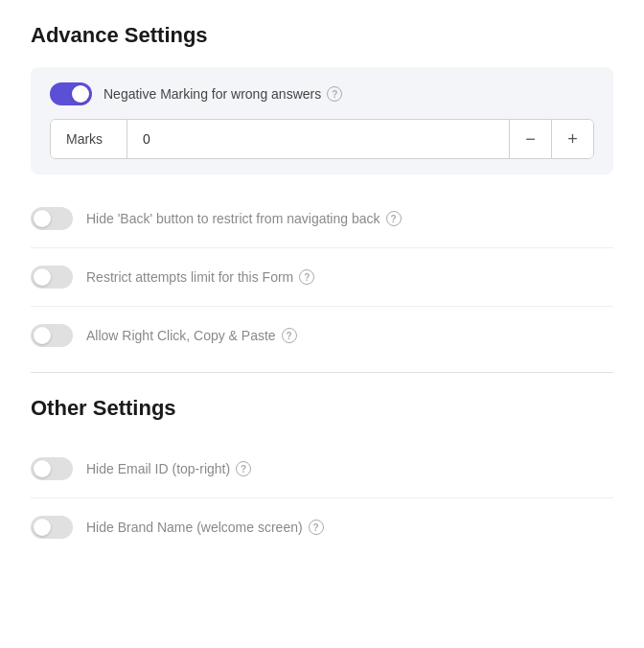 This screenshot has width=644, height=648. Describe the element at coordinates (200, 277) in the screenshot. I see `restrict-attempts-label: Restrict attempts limit for this Form ?` at that location.